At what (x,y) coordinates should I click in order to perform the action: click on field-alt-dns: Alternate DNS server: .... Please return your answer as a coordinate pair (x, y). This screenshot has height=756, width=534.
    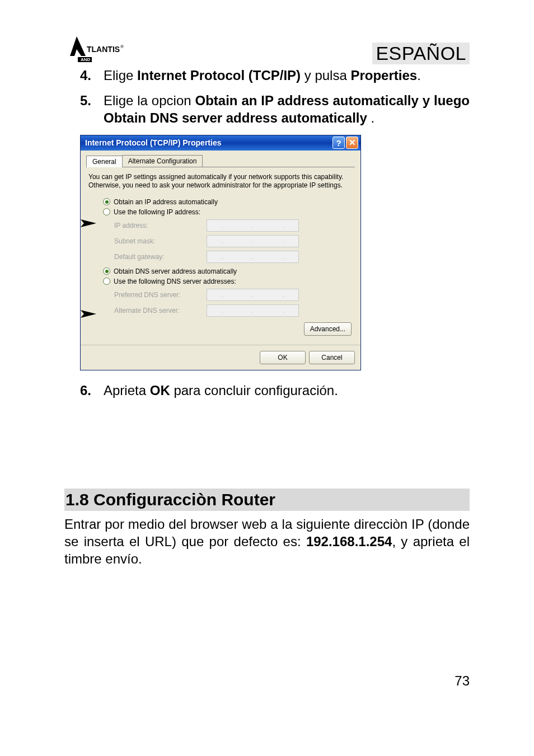
    Looking at the image, I should click on (235, 311).